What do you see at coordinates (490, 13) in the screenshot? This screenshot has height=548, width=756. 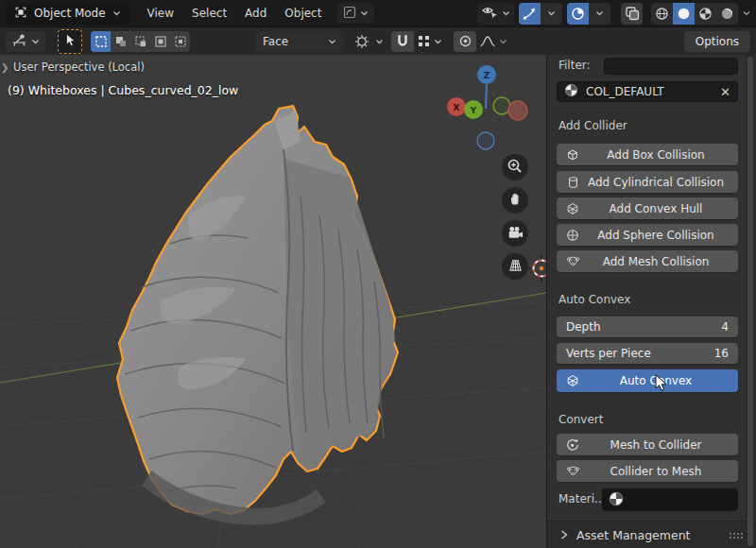 I see `eye-pointer-icon` at bounding box center [490, 13].